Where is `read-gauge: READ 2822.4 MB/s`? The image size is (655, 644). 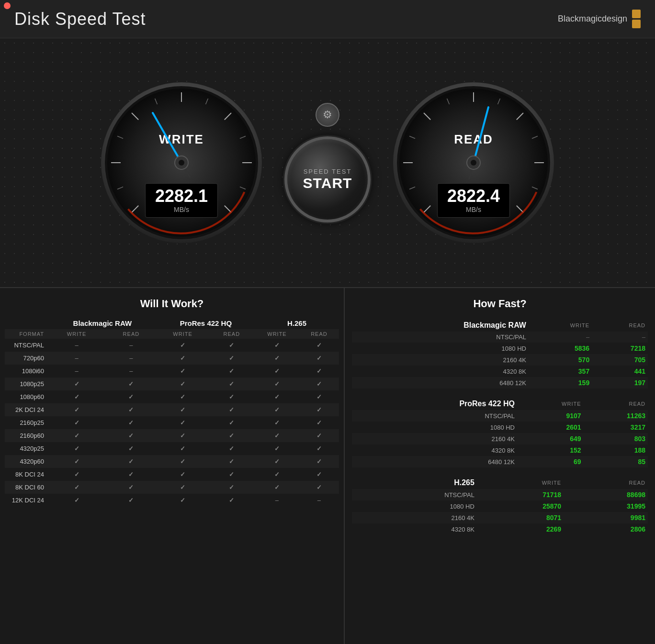 read-gauge: READ 2822.4 MB/s is located at coordinates (474, 163).